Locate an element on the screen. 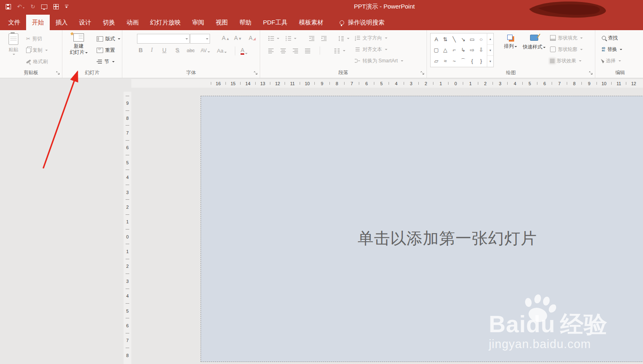 This screenshot has width=643, height=364. new-slide-button: 新建 幻灯片 is located at coordinates (79, 44).